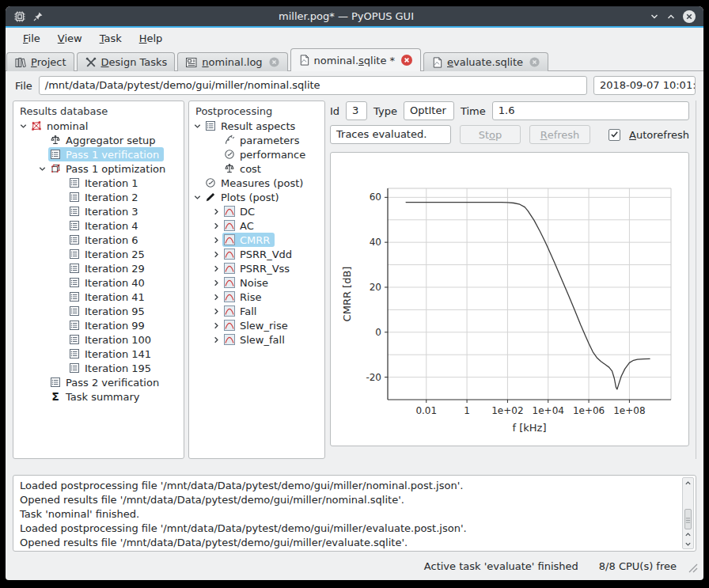 This screenshot has width=709, height=588. I want to click on tree-item-performance: performance, so click(256, 154).